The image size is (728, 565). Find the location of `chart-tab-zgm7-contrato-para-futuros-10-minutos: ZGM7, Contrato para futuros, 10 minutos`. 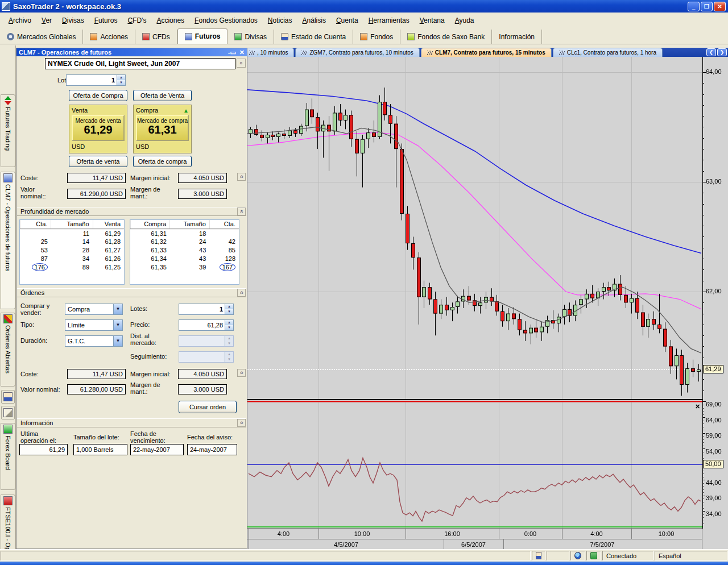

chart-tab-zgm7-contrato-para-futuros-10-minutos: ZGM7, Contrato para futuros, 10 minutos is located at coordinates (357, 52).